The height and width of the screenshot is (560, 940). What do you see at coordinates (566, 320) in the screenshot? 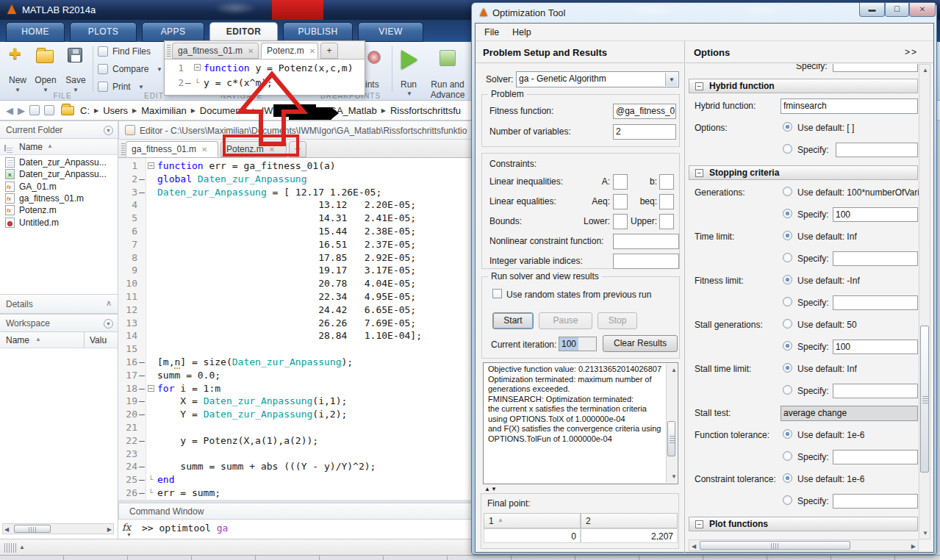
I see `pause-button: Pause` at bounding box center [566, 320].